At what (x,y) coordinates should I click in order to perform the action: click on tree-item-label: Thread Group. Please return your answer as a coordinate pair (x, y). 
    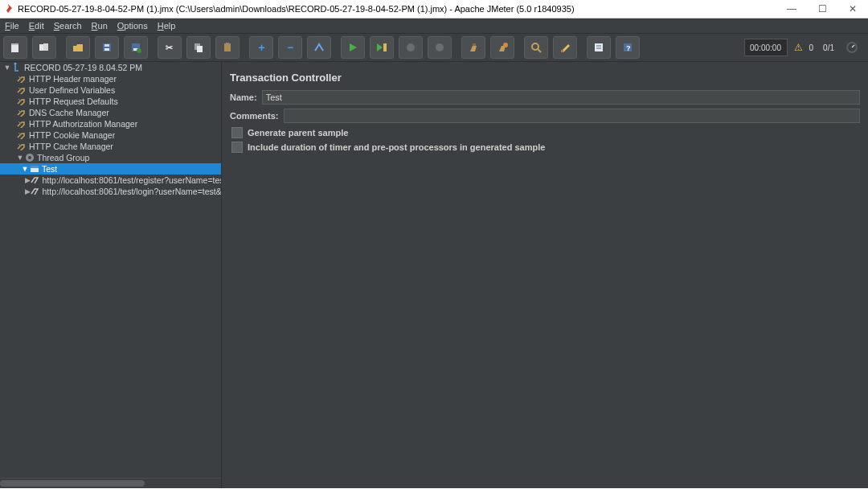
    Looking at the image, I should click on (63, 158).